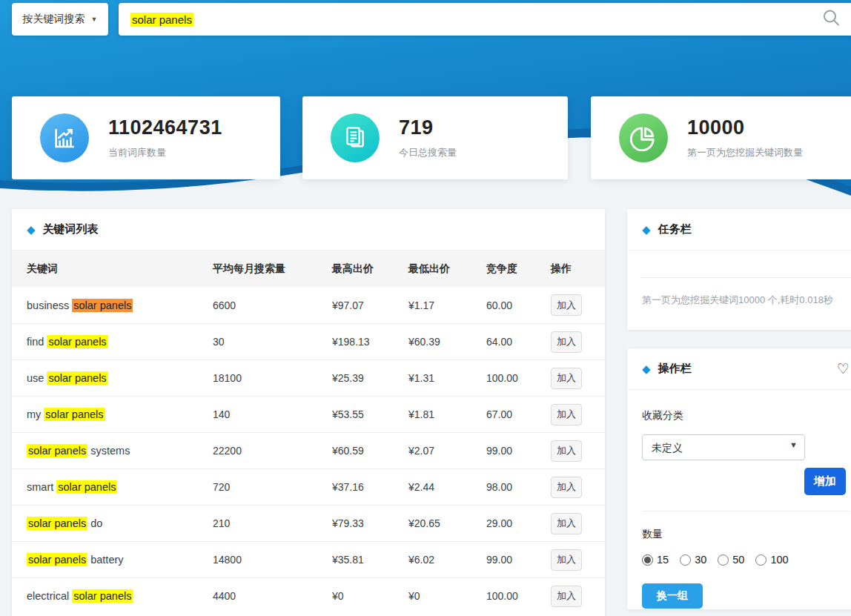 The image size is (851, 616). What do you see at coordinates (371, 414) in the screenshot?
I see `high-bid-cell: ¥53.55` at bounding box center [371, 414].